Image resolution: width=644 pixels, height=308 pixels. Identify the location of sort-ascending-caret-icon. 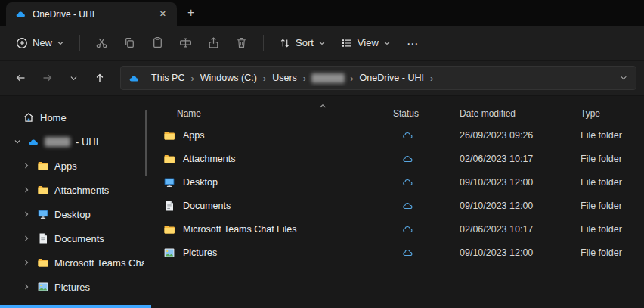
(323, 106).